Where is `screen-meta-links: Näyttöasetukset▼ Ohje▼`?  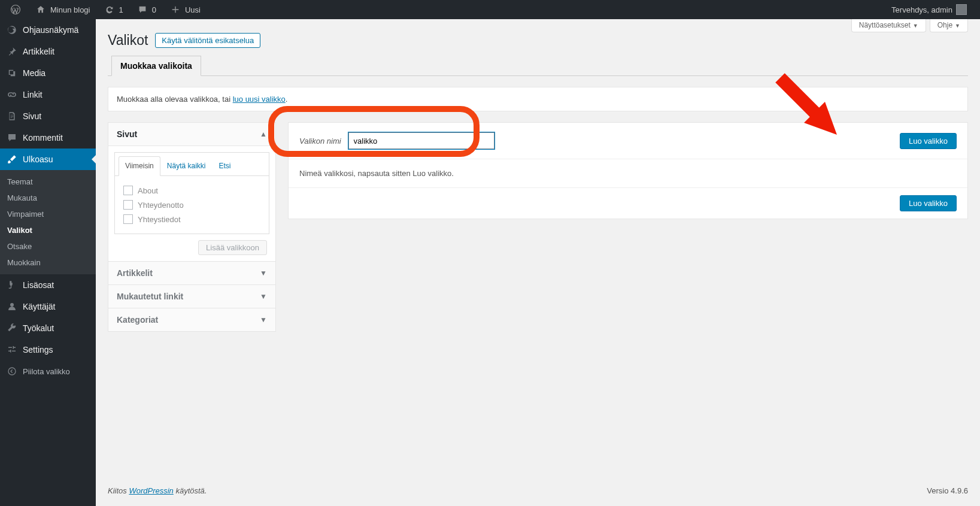 screen-meta-links: Näyttöasetukset▼ Ohje▼ is located at coordinates (910, 26).